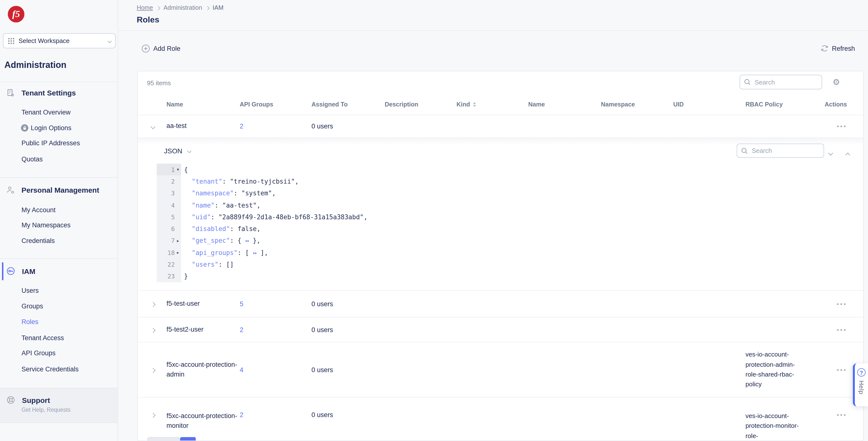  What do you see at coordinates (501, 329) in the screenshot?
I see `table-row: f5-test2-user 2 0 users •••` at bounding box center [501, 329].